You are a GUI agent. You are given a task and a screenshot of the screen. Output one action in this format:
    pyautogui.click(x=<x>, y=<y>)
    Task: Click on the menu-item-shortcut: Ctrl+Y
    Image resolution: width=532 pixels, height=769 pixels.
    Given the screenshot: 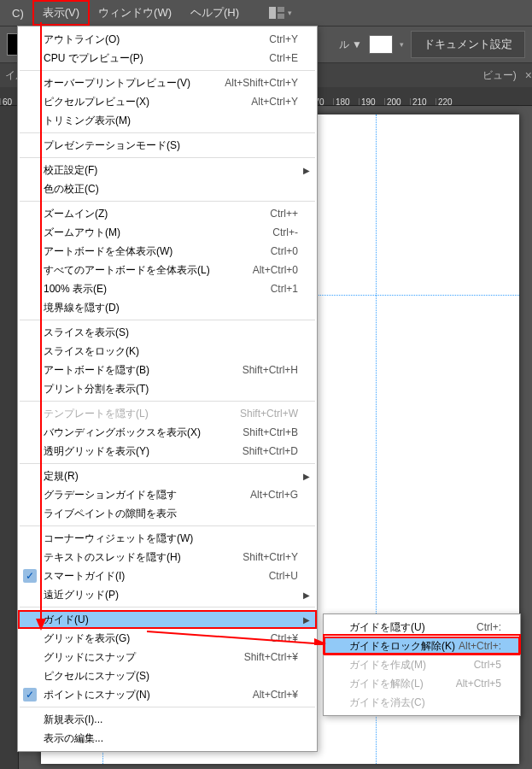 What is the action you would take?
    pyautogui.click(x=284, y=39)
    